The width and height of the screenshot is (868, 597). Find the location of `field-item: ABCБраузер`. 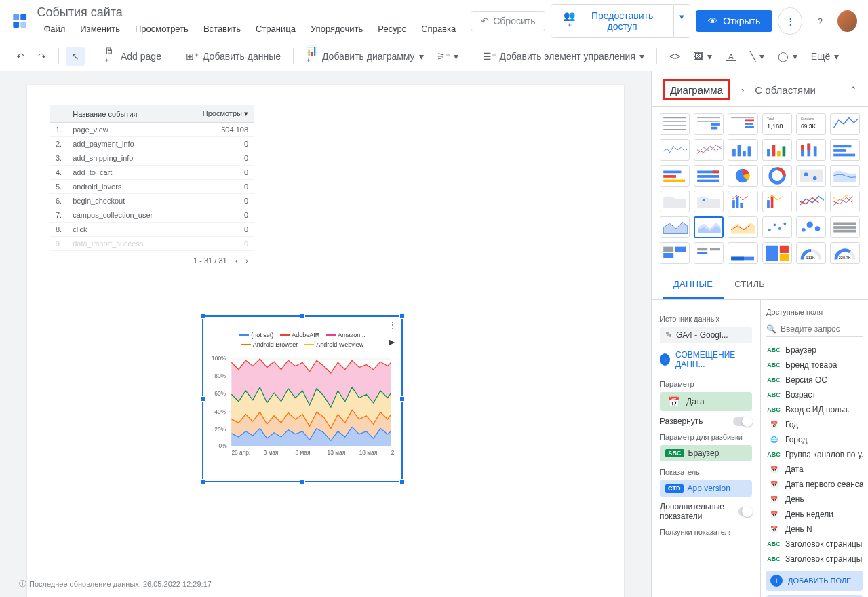

field-item: ABCБраузер is located at coordinates (814, 350).